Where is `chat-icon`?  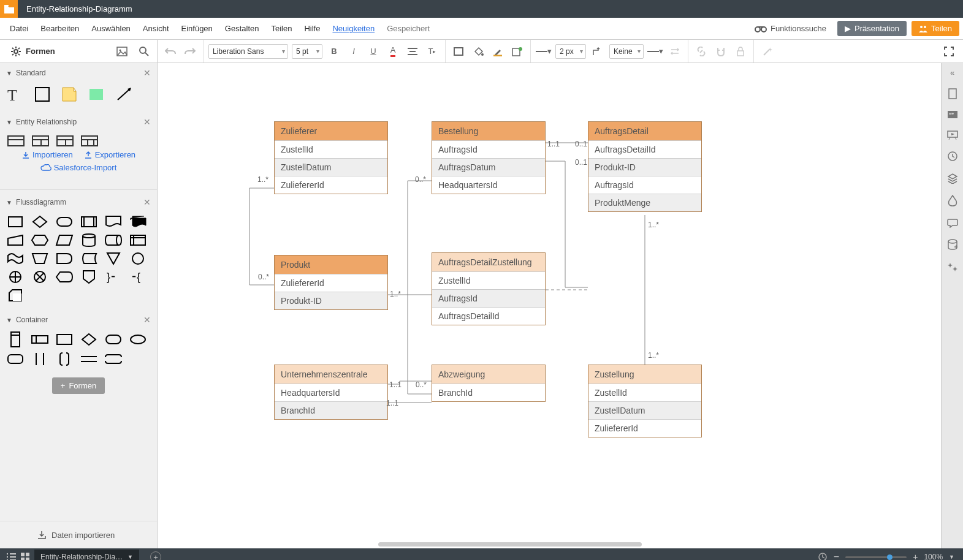
chat-icon is located at coordinates (953, 223).